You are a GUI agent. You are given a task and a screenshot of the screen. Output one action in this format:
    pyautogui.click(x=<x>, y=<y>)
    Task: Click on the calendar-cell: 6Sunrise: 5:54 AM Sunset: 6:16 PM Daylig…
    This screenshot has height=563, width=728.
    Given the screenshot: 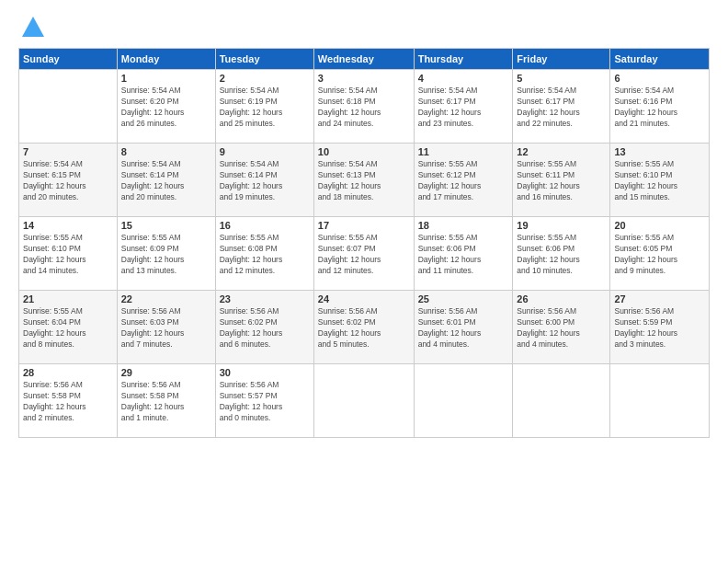 What is the action you would take?
    pyautogui.click(x=660, y=107)
    